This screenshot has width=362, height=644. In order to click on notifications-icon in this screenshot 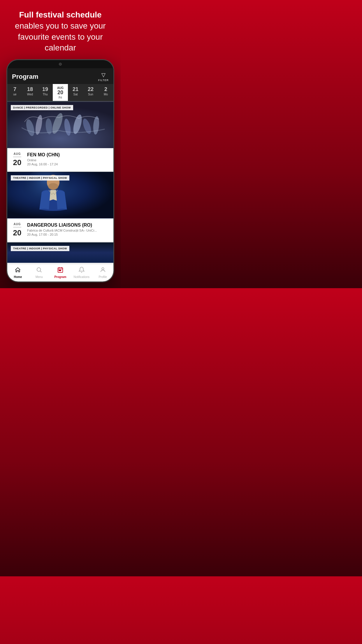, I will do `click(82, 271)`.